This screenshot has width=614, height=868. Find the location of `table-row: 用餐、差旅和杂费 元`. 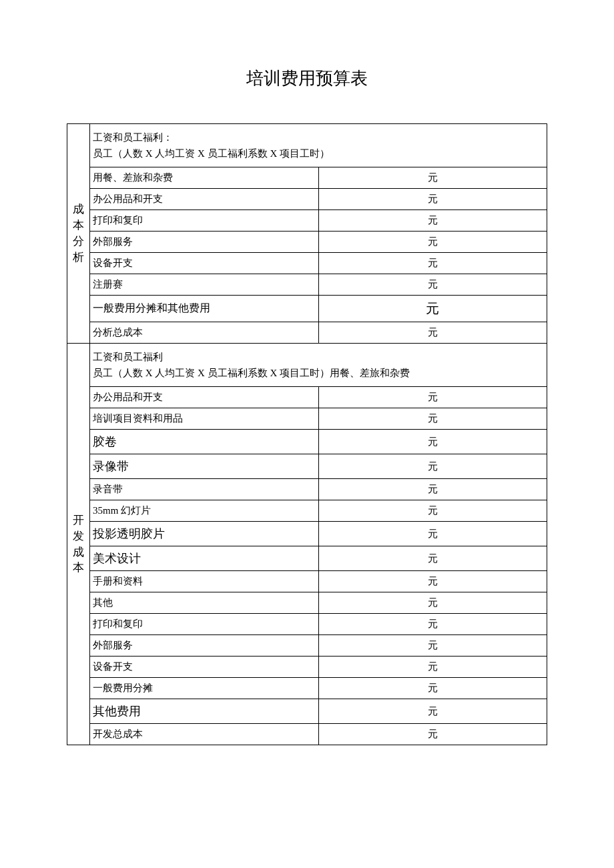

table-row: 用餐、差旅和杂费 元 is located at coordinates (307, 178).